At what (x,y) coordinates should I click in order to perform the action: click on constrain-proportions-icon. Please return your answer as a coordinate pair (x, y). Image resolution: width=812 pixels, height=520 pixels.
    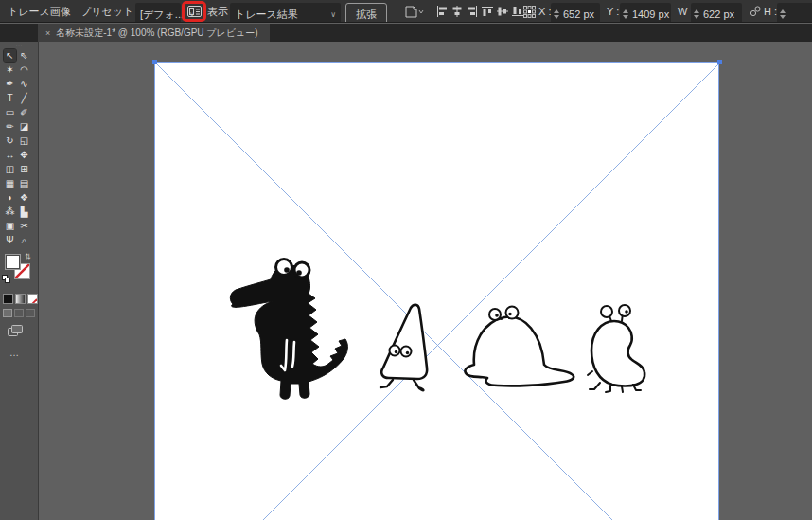
    Looking at the image, I should click on (755, 11).